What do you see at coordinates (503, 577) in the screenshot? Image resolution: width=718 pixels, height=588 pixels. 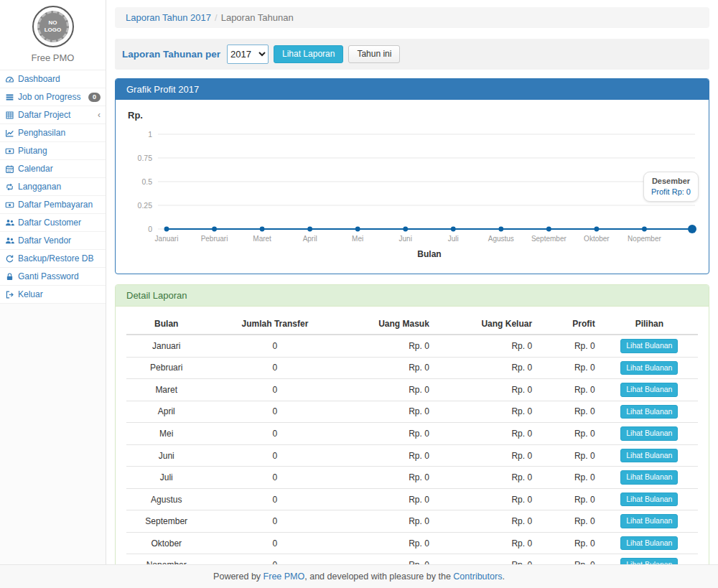 I see `footer-text-suffix: .` at bounding box center [503, 577].